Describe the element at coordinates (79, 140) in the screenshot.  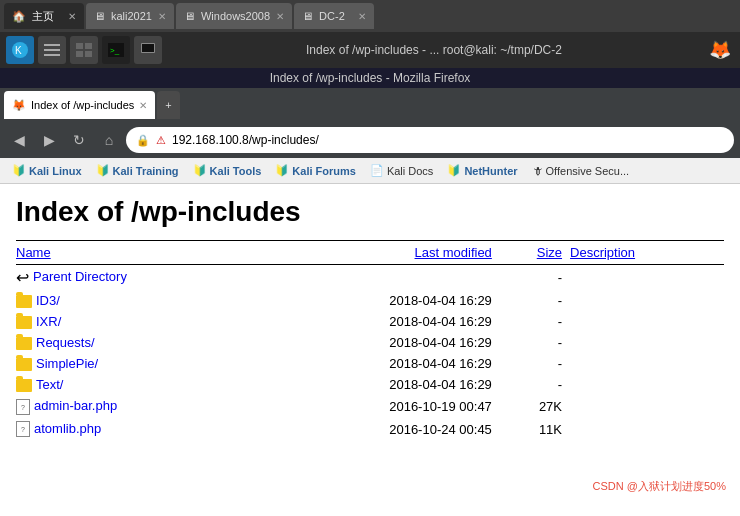
I see `reload-button: ↻` at that location.